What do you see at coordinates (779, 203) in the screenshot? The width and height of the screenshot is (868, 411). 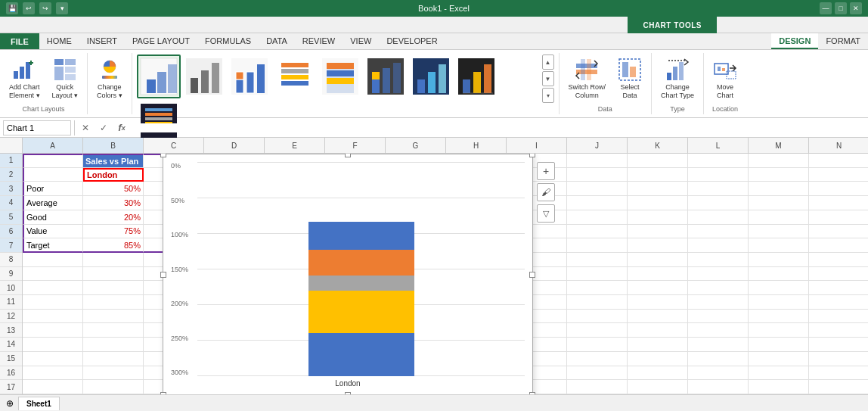 I see `cell-m4` at bounding box center [779, 203].